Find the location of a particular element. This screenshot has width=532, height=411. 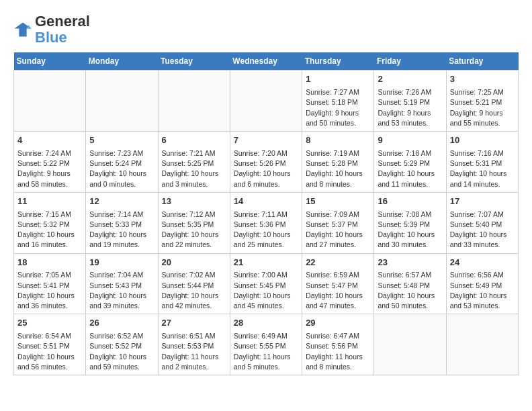

day-info: Sunrise: 7:07 AMSunset: 5:40 PMDaylight:… is located at coordinates (482, 230).